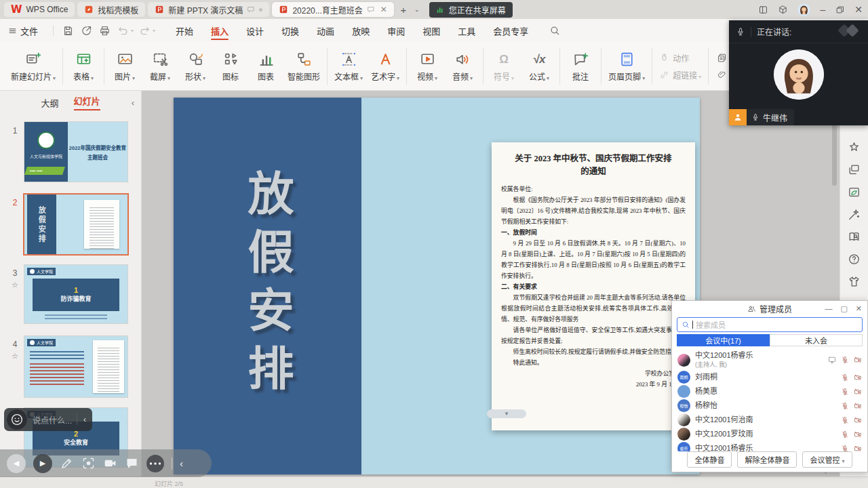 This screenshot has width=868, height=488. What do you see at coordinates (854, 192) in the screenshot?
I see `resources-icon` at bounding box center [854, 192].